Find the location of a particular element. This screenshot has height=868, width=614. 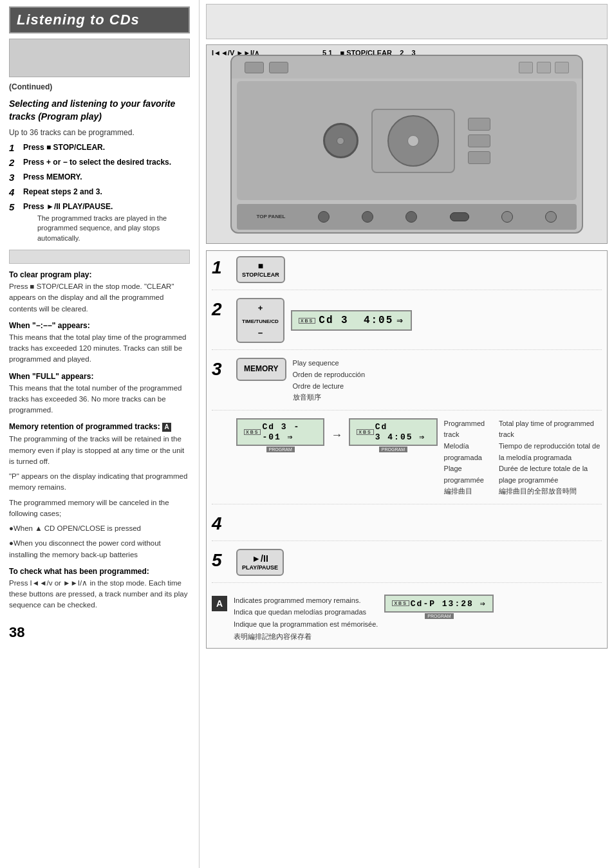

divider is located at coordinates (99, 257).